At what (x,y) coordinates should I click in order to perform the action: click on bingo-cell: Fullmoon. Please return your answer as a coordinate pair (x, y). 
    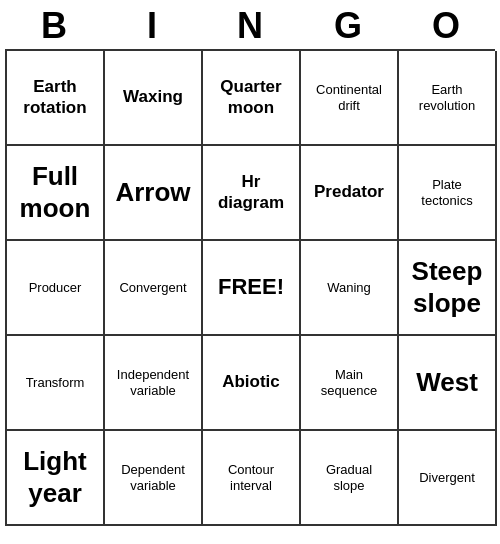
    Looking at the image, I should click on (56, 194).